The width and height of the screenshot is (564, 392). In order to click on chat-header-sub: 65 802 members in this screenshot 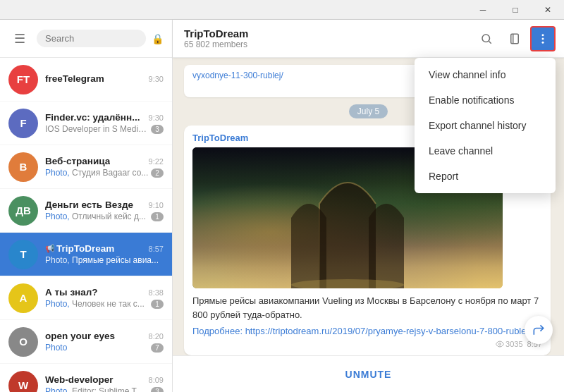, I will do `click(329, 44)`.